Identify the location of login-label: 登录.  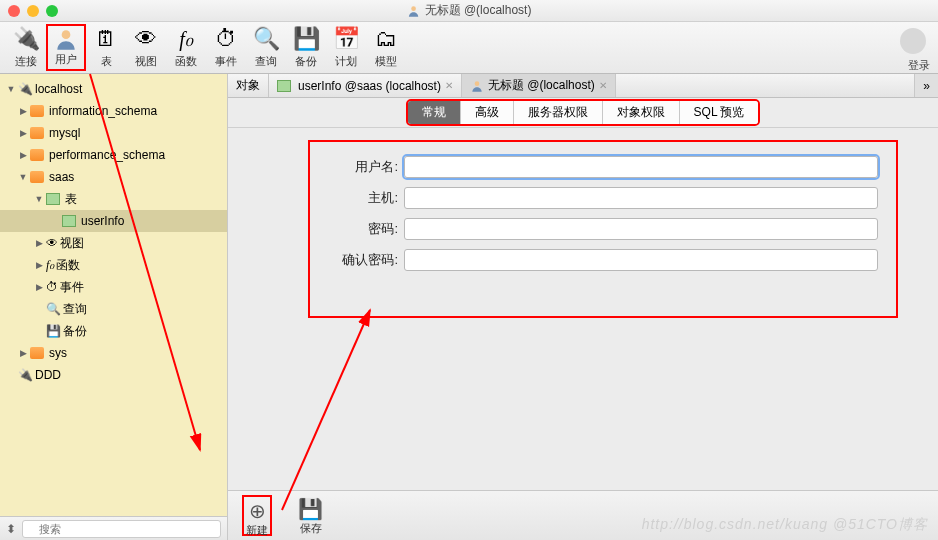
(919, 66).